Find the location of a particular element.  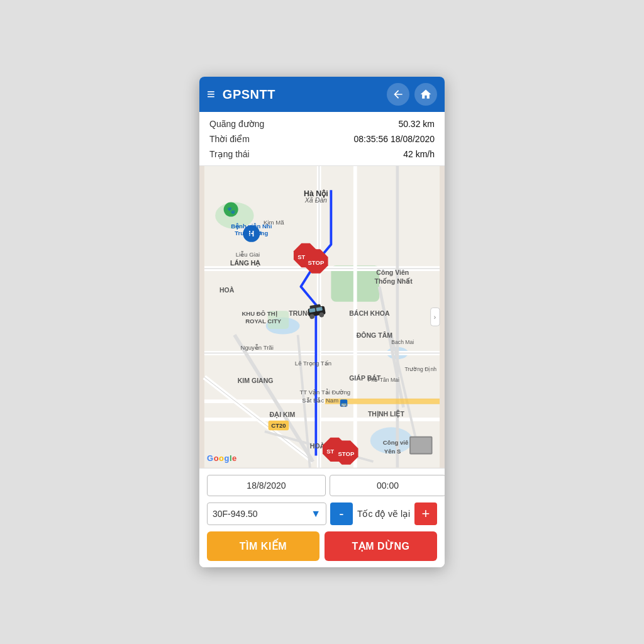

svg-text: Trung ương is located at coordinates (252, 234).